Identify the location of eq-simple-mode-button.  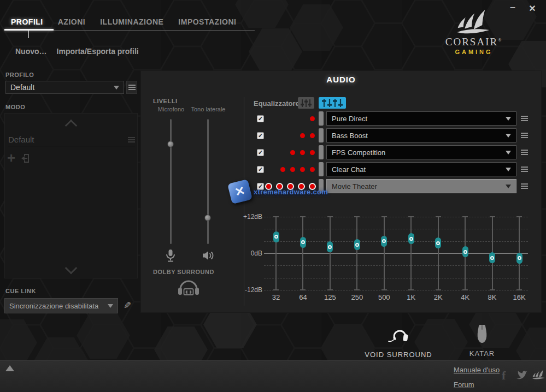
(306, 103).